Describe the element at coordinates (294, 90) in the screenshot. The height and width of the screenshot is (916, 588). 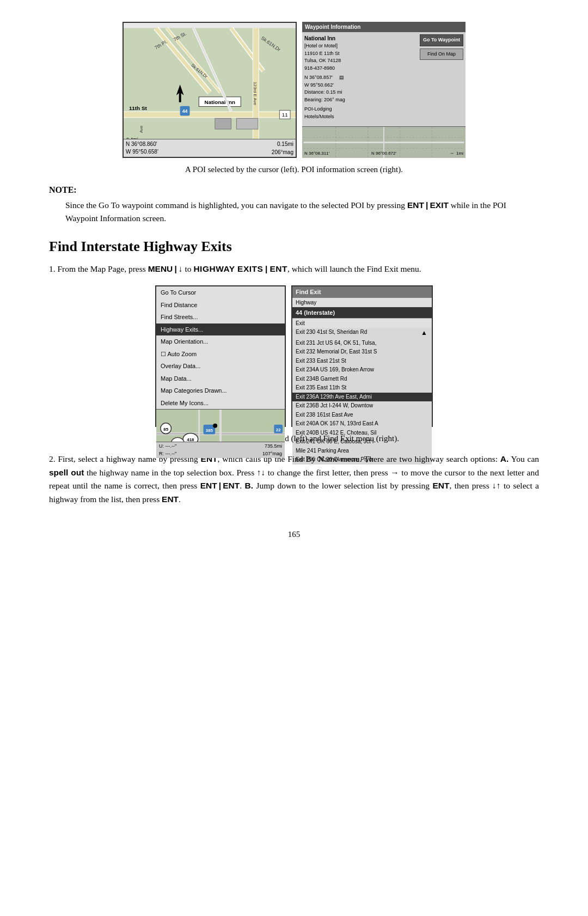
I see `top-images-container: 7th St. 7th Pl. Sk.61N.Dr 123rd E Ave 44…` at that location.